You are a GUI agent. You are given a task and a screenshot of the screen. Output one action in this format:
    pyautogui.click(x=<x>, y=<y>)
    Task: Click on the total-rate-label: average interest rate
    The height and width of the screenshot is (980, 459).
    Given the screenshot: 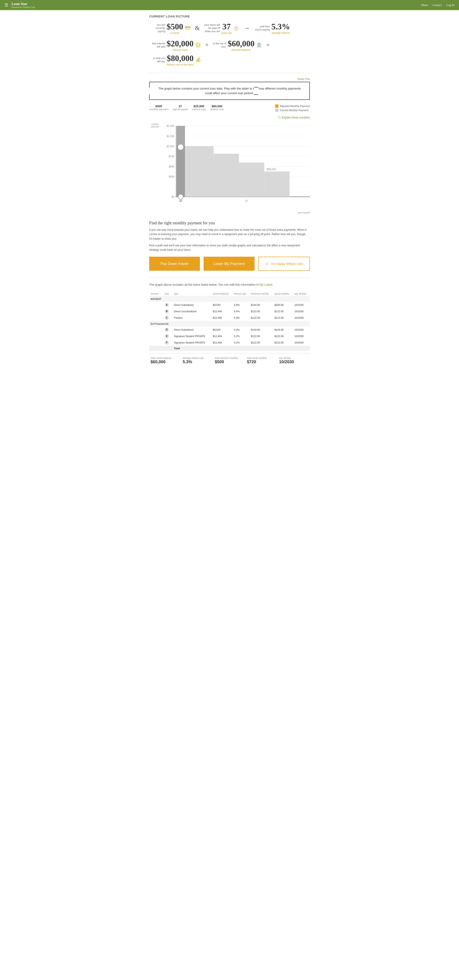 What is the action you would take?
    pyautogui.click(x=197, y=358)
    